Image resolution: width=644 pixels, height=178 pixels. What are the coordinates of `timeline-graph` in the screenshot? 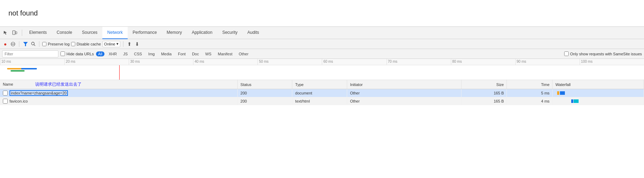 It's located at (322, 73).